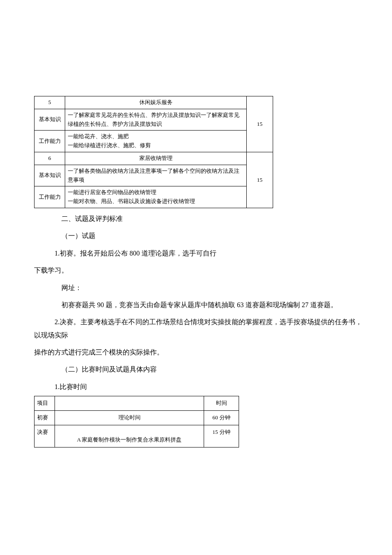  What do you see at coordinates (198, 219) in the screenshot?
I see `heading-2: 二、试题及评判标准` at bounding box center [198, 219].